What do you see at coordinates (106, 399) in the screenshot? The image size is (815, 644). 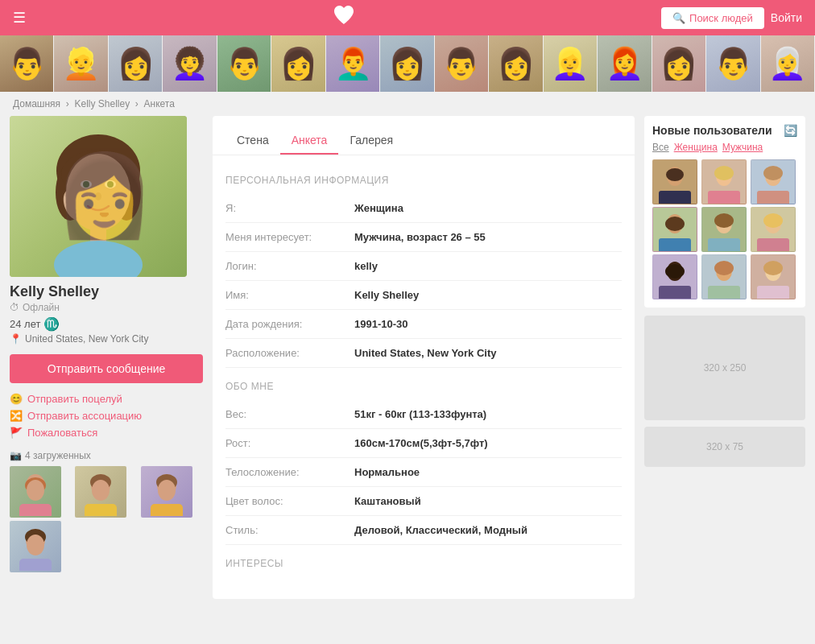 I see `send-kiss-link: 😊 Отправить поцелуй` at bounding box center [106, 399].